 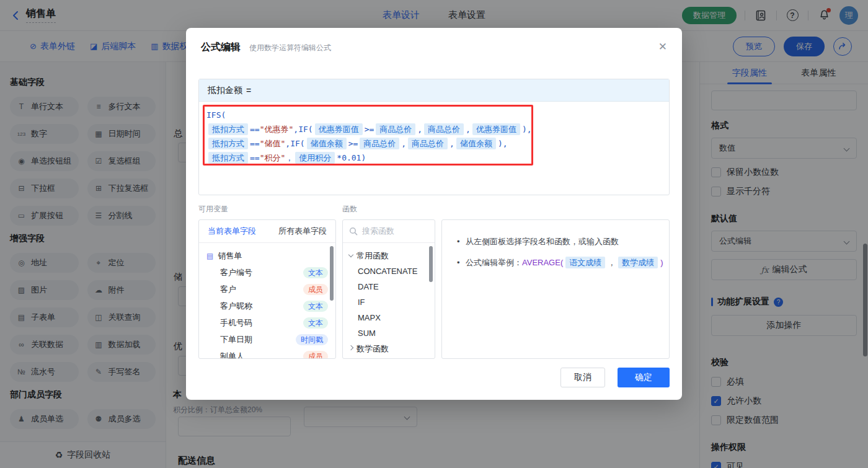 I want to click on variable-order-date: 下单日期时间戳, so click(x=267, y=340).